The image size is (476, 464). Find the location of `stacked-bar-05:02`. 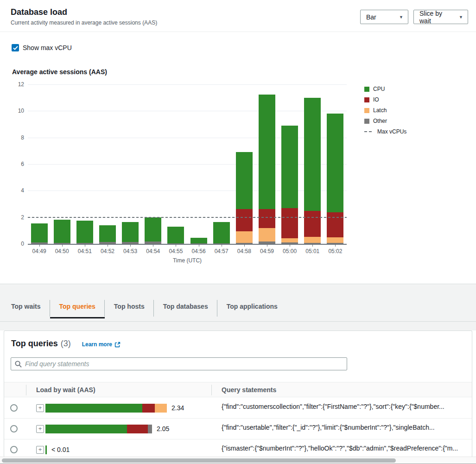

stacked-bar-05:02 is located at coordinates (335, 179).